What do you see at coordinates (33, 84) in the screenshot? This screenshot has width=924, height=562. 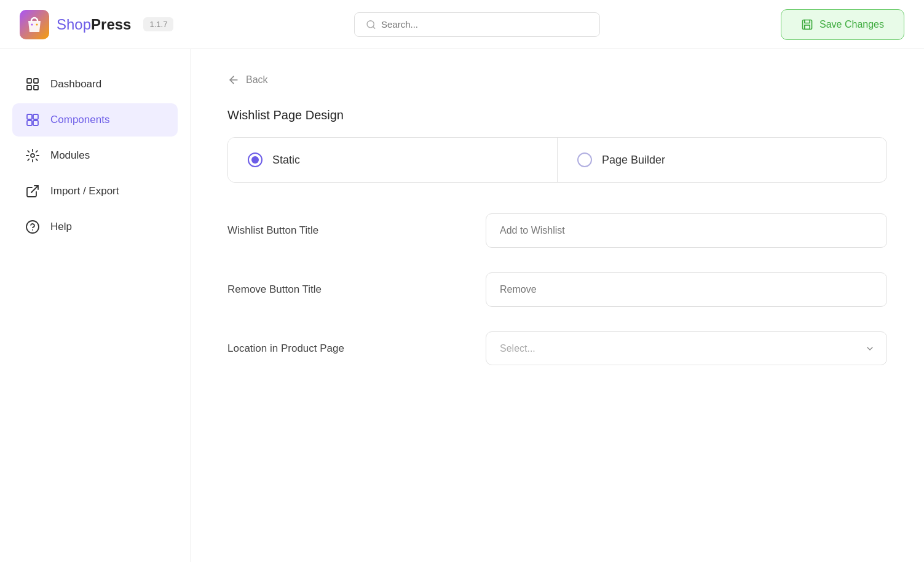 I see `dashboard-icon` at bounding box center [33, 84].